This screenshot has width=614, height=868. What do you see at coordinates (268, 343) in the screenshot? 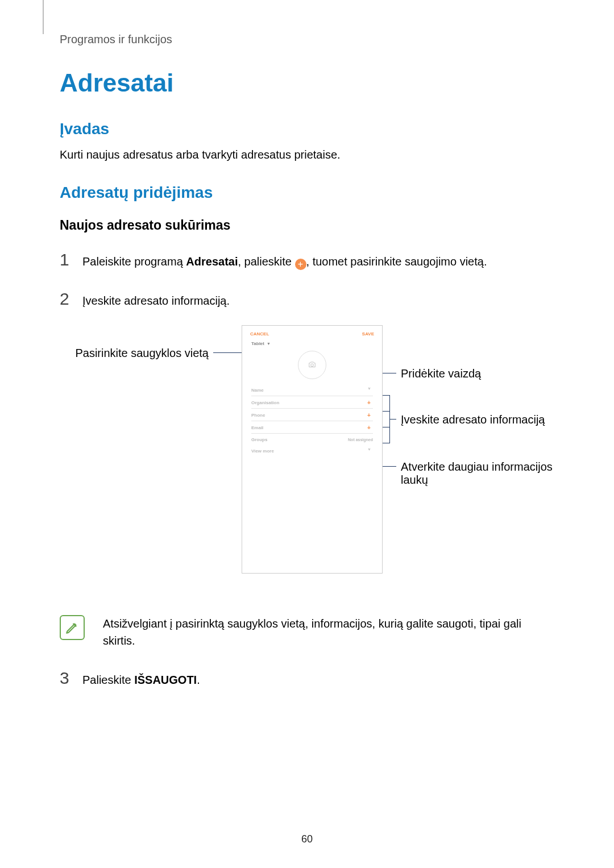
I see `chevron-down-icon: ▼` at bounding box center [268, 343].